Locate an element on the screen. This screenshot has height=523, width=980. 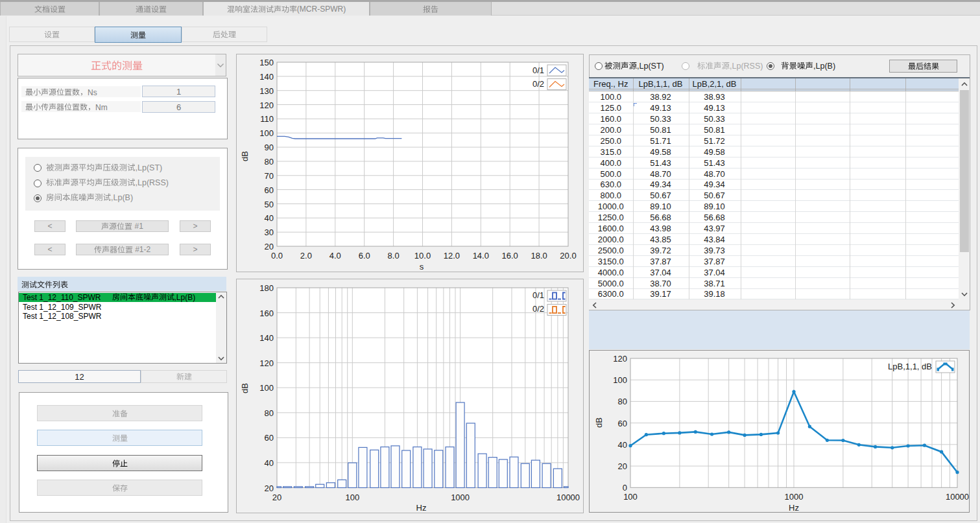
svg-text: 70 is located at coordinates (269, 176).